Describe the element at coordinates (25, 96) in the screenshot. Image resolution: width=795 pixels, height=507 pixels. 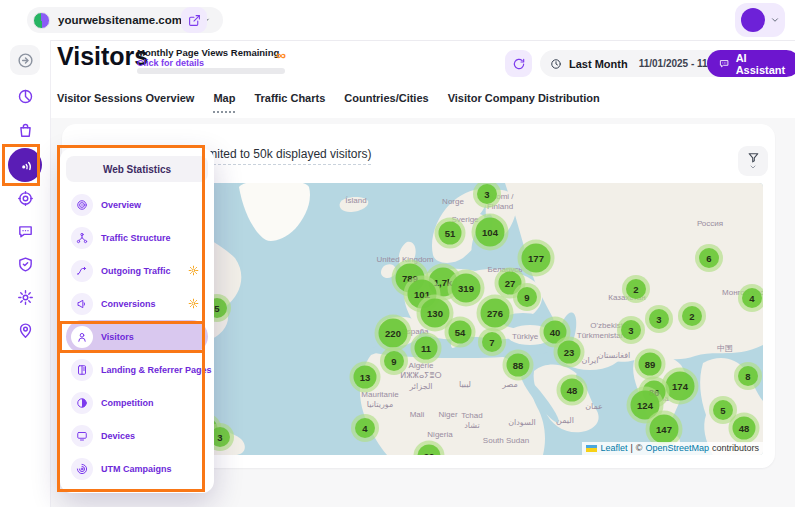
I see `sidebar-item-analytics` at that location.